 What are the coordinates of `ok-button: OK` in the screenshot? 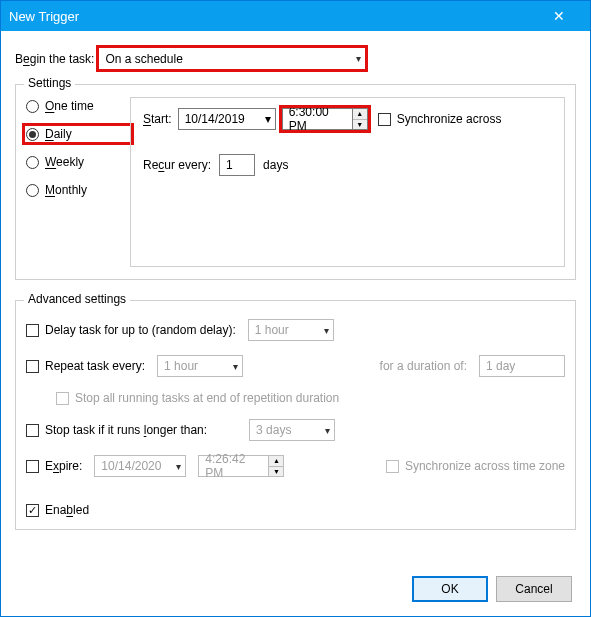 It's located at (450, 589).